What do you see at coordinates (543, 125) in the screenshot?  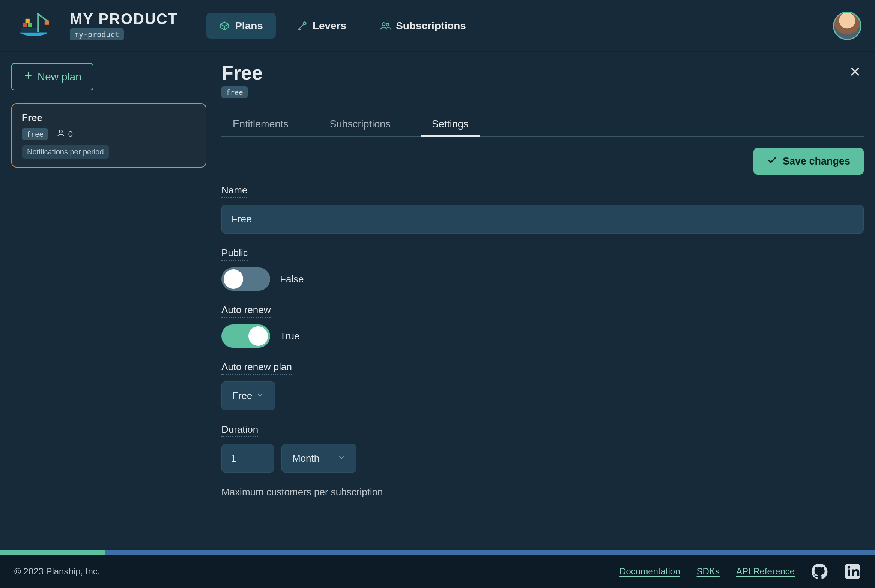 I see `plan-tabs: Entitlements Subscriptions Settings` at bounding box center [543, 125].